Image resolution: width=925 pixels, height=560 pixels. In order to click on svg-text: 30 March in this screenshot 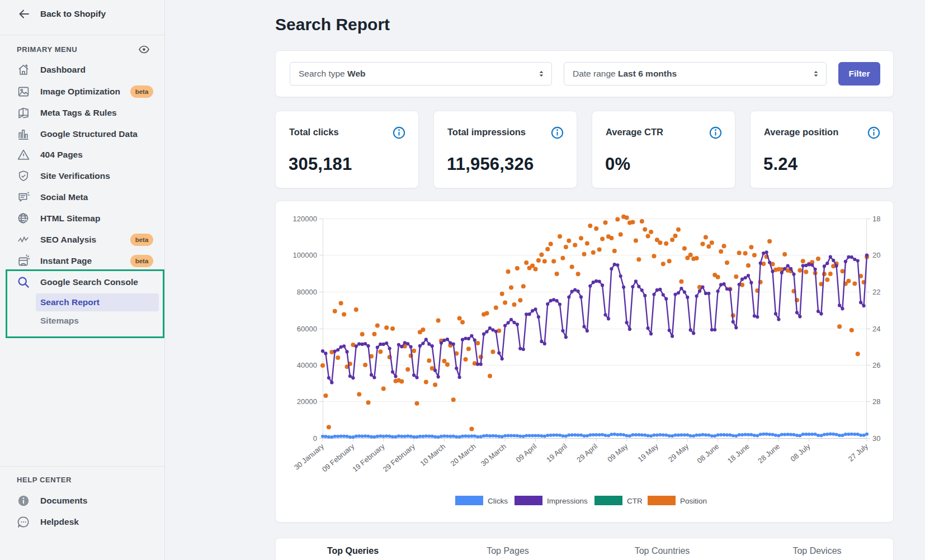, I will do `click(493, 455)`.